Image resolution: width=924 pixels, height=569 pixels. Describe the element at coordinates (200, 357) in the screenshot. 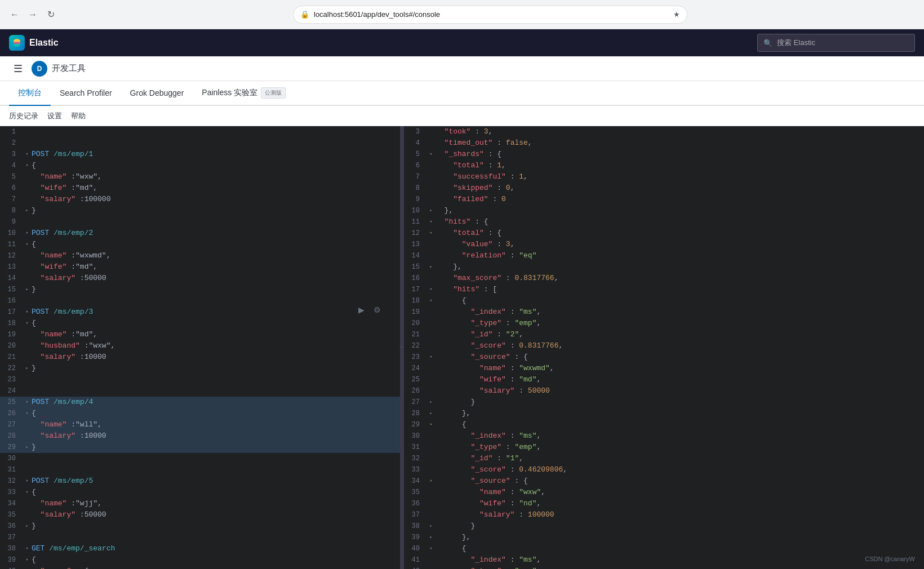

I see `code-line: 21 "salary" :10000` at that location.